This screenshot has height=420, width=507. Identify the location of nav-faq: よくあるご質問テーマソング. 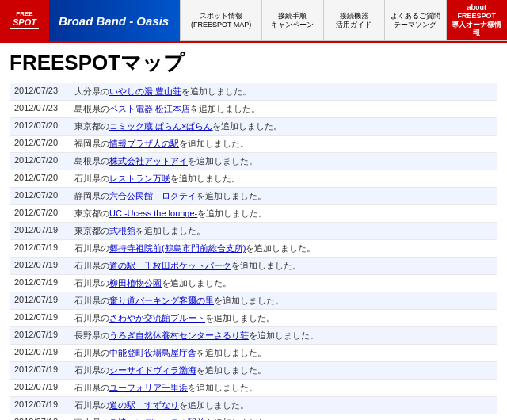
(415, 21).